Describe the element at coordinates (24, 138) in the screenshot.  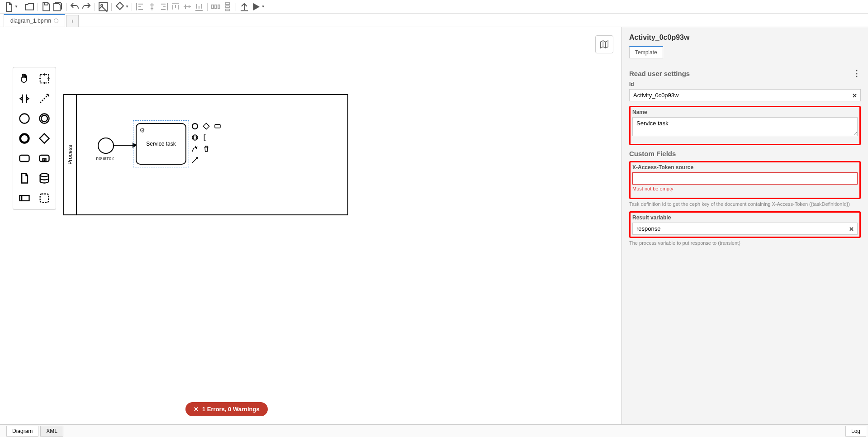
I see `end-event-icon` at that location.